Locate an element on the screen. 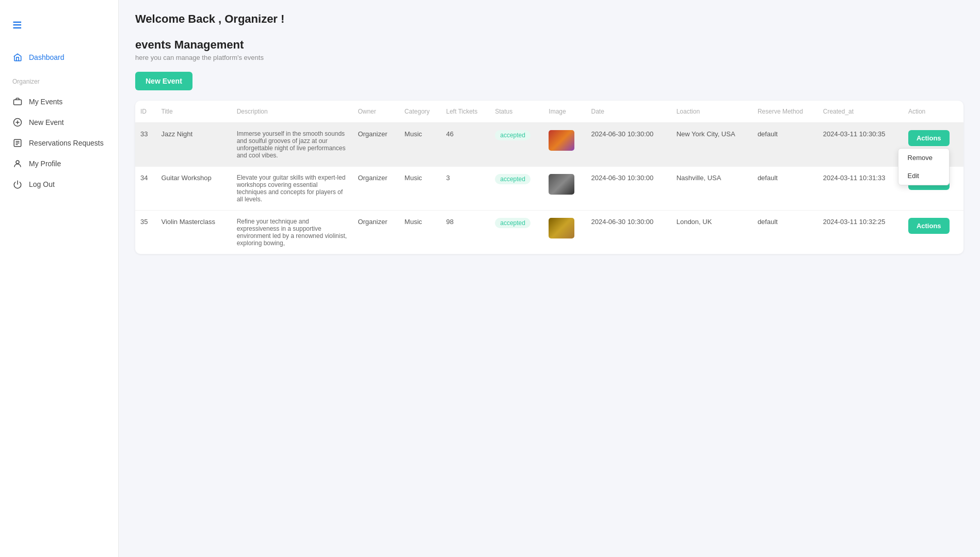 The image size is (980, 557). sidebar-label-logout: Log Out is located at coordinates (42, 184).